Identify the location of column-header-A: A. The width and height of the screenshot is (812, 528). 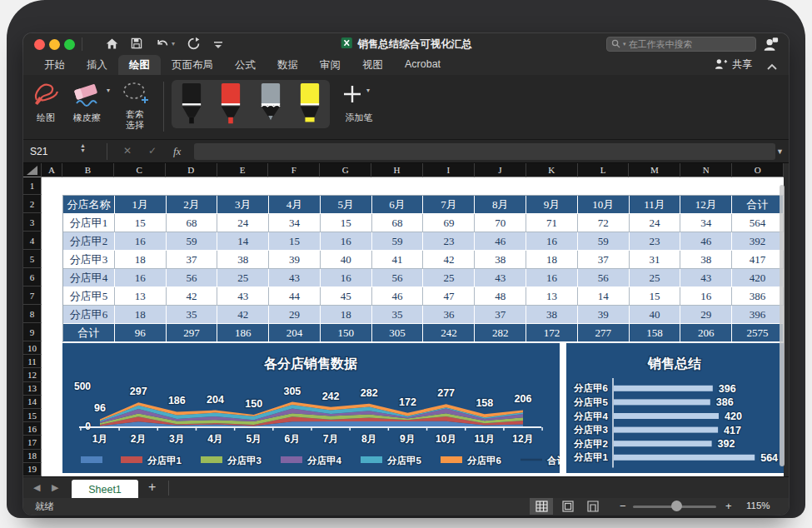
(52, 170).